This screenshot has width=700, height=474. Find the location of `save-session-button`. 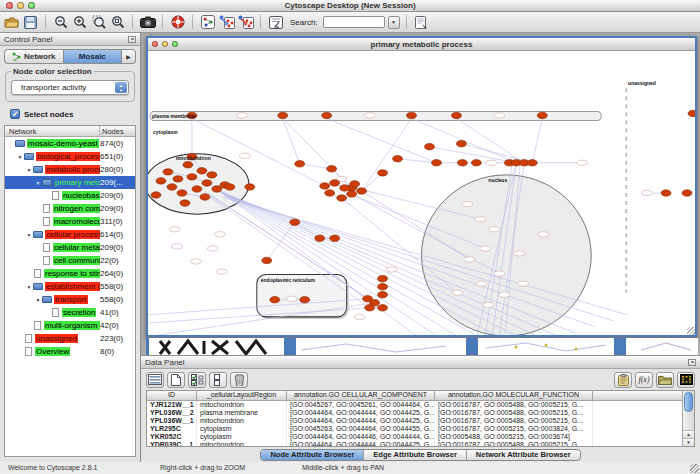

save-session-button is located at coordinates (30, 22).